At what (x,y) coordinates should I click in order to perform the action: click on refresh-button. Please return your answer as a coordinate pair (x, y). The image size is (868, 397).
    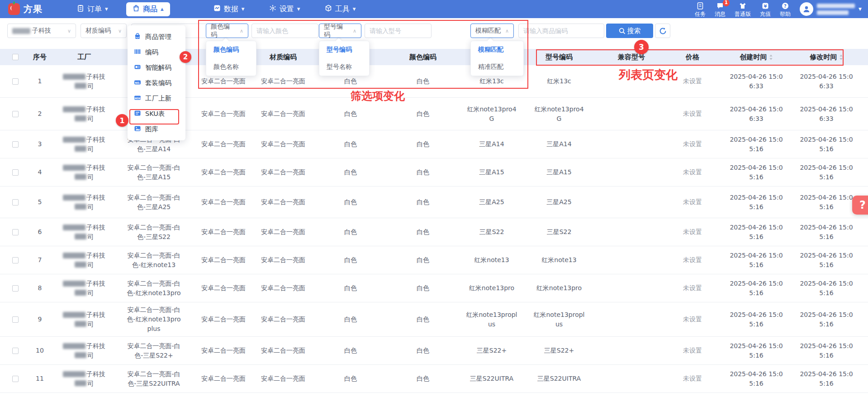
    Looking at the image, I should click on (663, 31).